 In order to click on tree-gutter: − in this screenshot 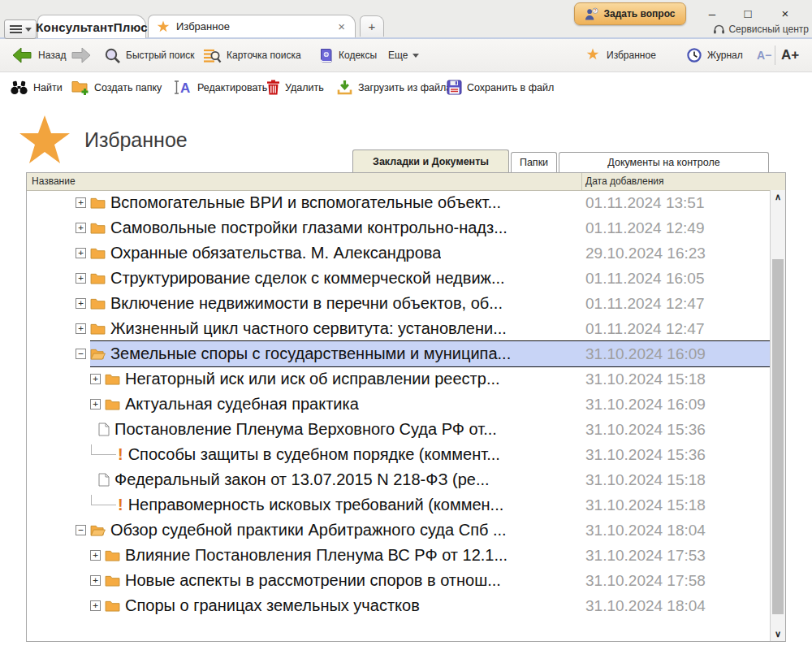, I will do `click(58, 530)`.